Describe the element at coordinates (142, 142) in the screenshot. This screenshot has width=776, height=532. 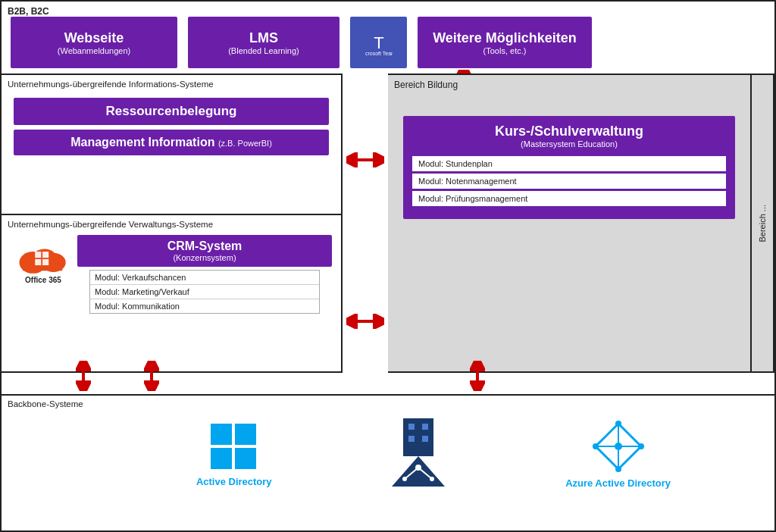
I see `management-title: Management Information` at that location.